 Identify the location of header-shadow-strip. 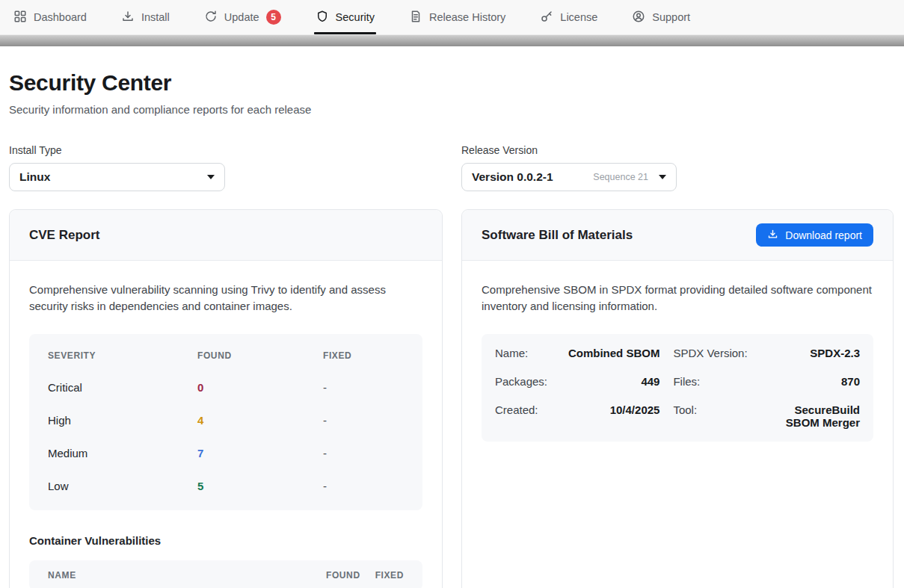
(452, 40).